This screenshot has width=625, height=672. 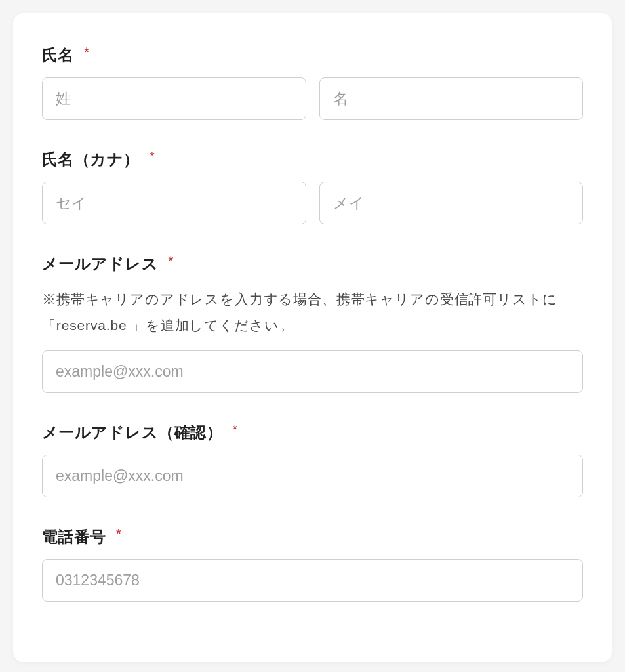 What do you see at coordinates (451, 98) in the screenshot?
I see `first-name-input` at bounding box center [451, 98].